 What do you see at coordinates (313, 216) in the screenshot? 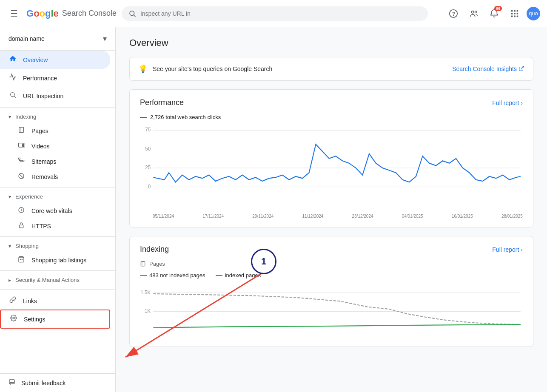
I see `x-label-4: 11/12/2024` at bounding box center [313, 216].